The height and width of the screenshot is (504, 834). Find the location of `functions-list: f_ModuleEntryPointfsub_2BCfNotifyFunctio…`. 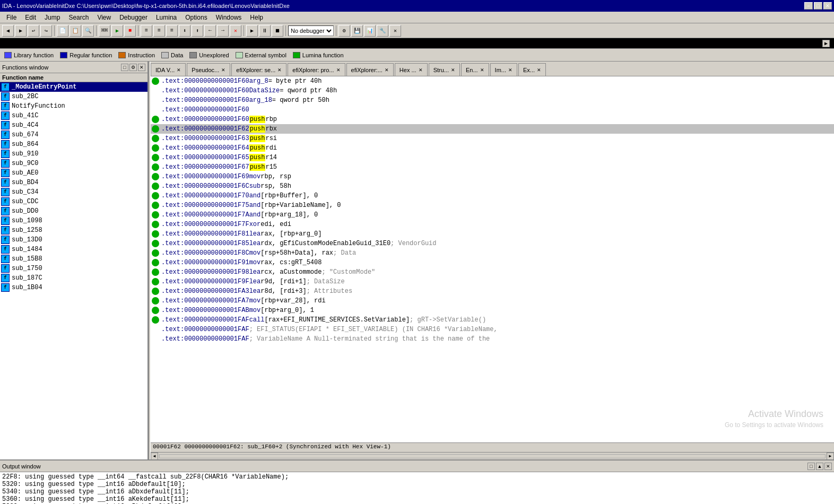

functions-list: f_ModuleEntryPointfsub_2BCfNotifyFunctio… is located at coordinates (74, 271).